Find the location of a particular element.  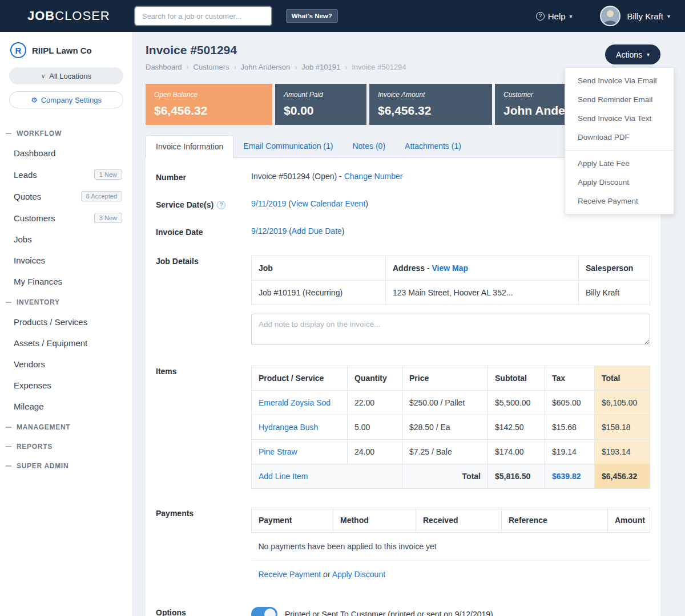

product-link: Pine Straw is located at coordinates (278, 452).